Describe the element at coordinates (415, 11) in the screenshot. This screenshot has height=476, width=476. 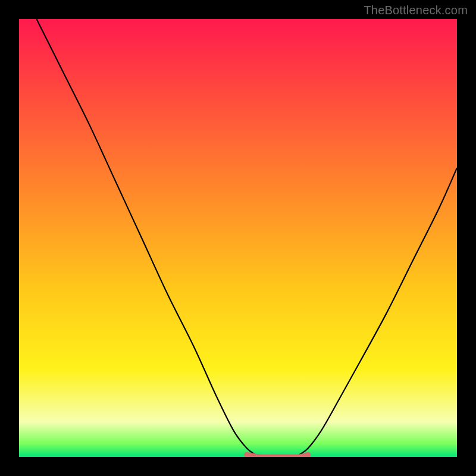
I see `watermark-text: TheBottleneck.com` at that location.